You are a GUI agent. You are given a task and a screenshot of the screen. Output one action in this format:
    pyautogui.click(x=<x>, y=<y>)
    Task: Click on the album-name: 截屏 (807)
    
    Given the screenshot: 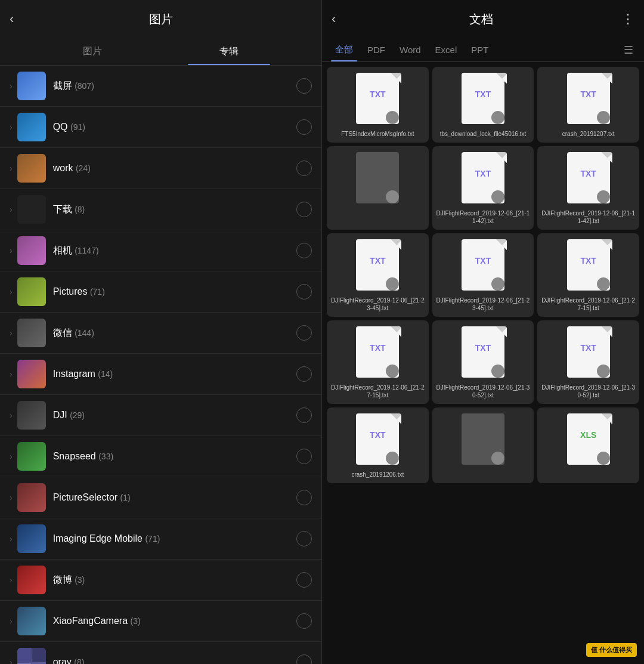 What is the action you would take?
    pyautogui.click(x=74, y=86)
    